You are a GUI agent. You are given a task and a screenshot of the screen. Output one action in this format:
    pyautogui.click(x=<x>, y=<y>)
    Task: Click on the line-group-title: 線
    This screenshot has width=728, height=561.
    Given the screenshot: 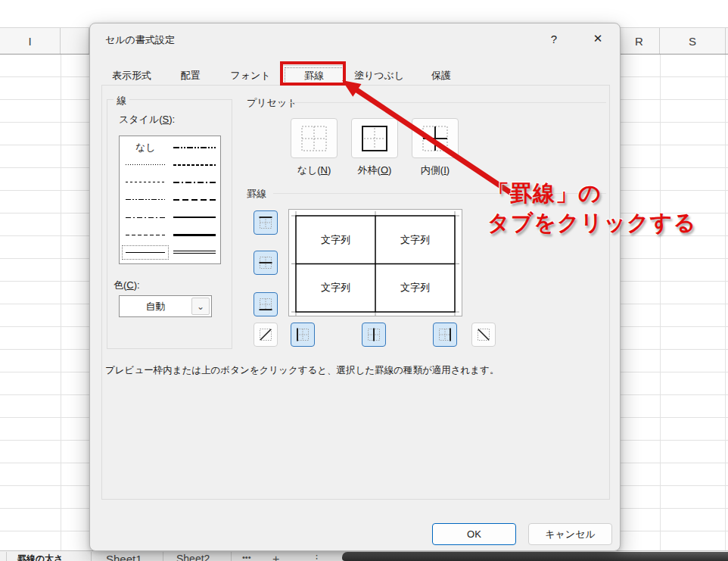 What is the action you would take?
    pyautogui.click(x=121, y=101)
    